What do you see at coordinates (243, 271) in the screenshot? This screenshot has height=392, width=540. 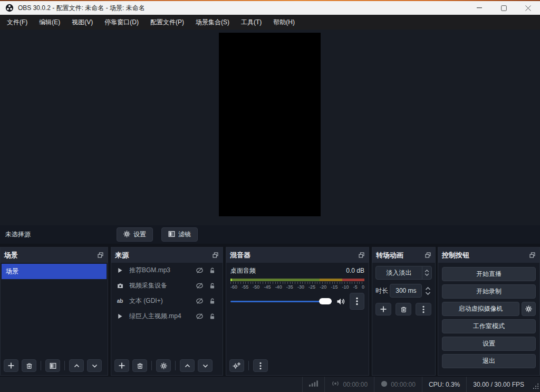 I see `audio-channel-name: 桌面音频` at bounding box center [243, 271].